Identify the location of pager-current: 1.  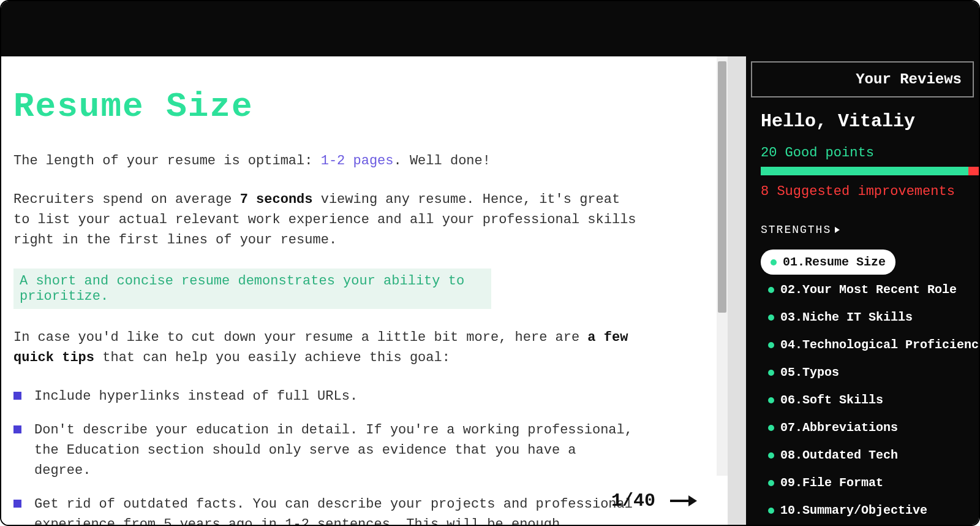
(617, 501).